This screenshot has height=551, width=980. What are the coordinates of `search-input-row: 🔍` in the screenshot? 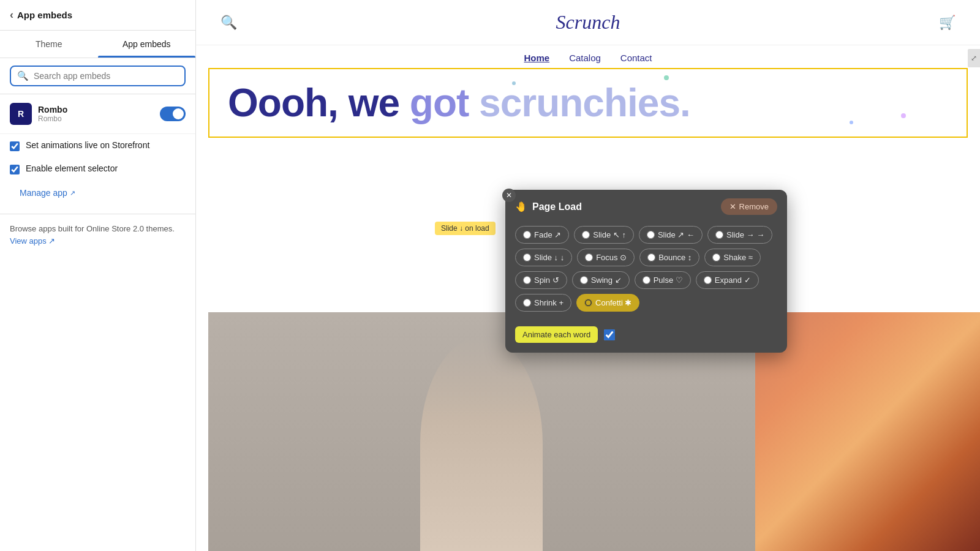 It's located at (98, 76).